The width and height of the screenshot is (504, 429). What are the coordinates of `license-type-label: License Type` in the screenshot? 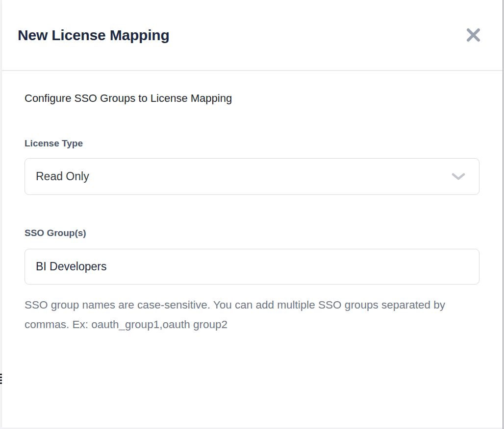 It's located at (252, 143).